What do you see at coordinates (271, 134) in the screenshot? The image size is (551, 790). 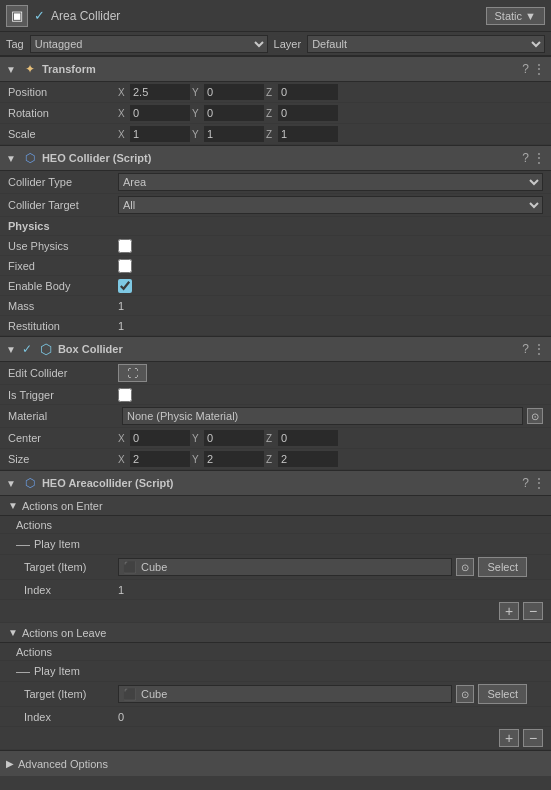 I see `scale-z-label: Z` at bounding box center [271, 134].